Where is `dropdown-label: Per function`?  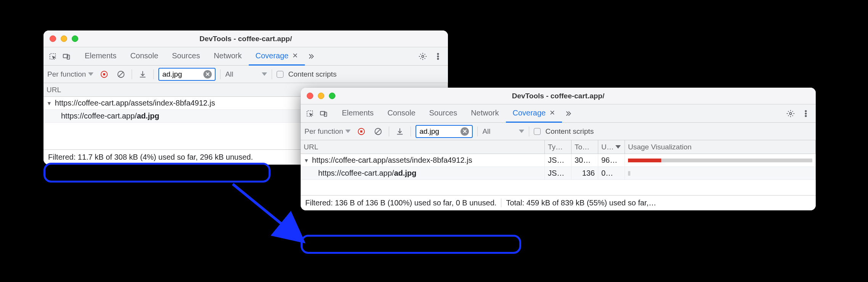
dropdown-label: Per function is located at coordinates (324, 131).